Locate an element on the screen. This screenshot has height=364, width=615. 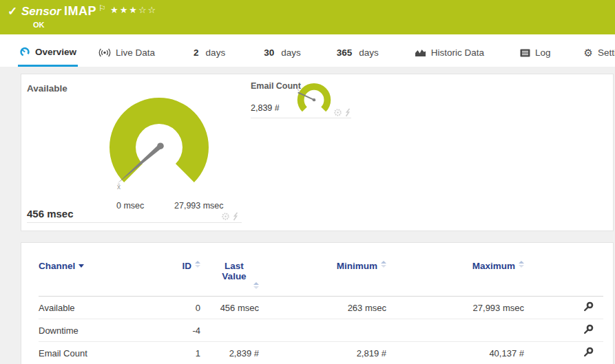
stars-filled: ★★★ is located at coordinates (124, 10).